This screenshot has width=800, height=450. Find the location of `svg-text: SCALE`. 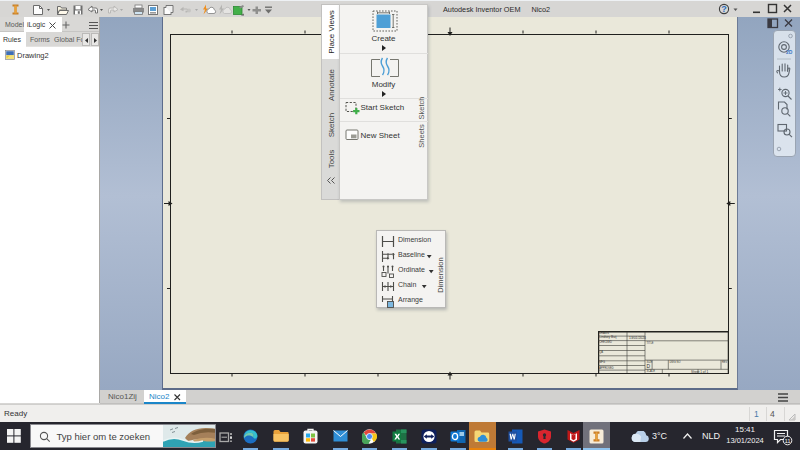

svg-text: SCALE is located at coordinates (652, 371).